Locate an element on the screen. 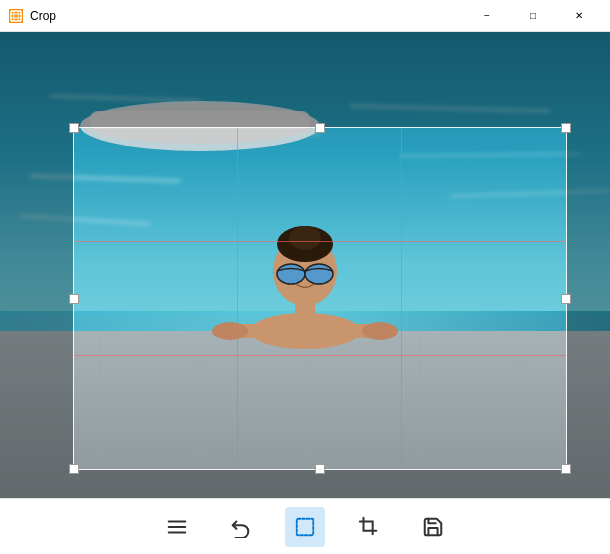  title-left: Crop is located at coordinates (32, 16).